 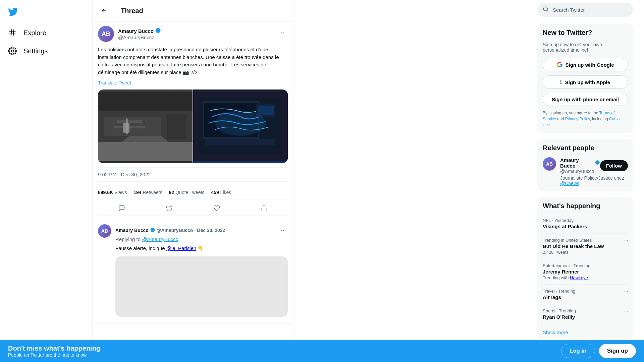 What do you see at coordinates (105, 231) in the screenshot?
I see `reply-avatar: AB` at bounding box center [105, 231].